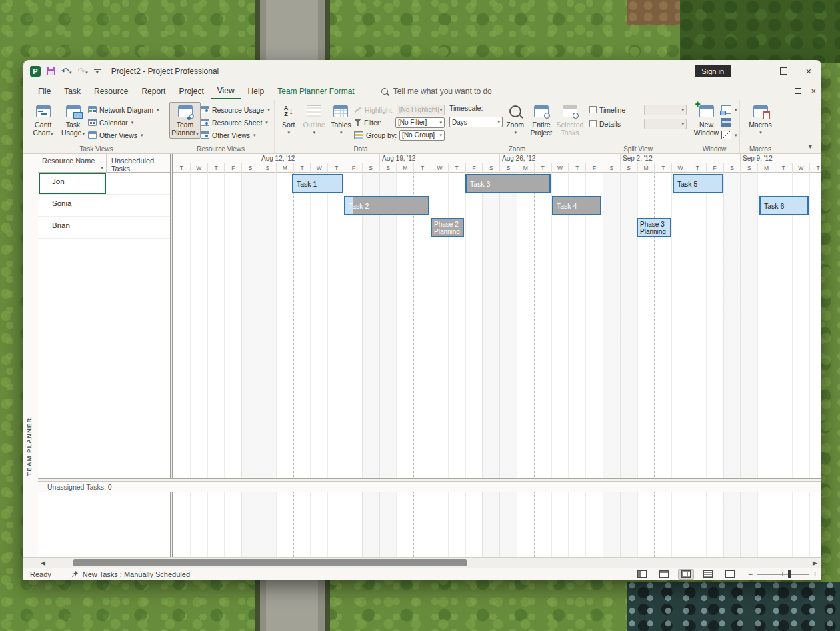 Image resolution: width=840 pixels, height=631 pixels. Describe the element at coordinates (798, 91) in the screenshot. I see `child-restore-icon` at that location.